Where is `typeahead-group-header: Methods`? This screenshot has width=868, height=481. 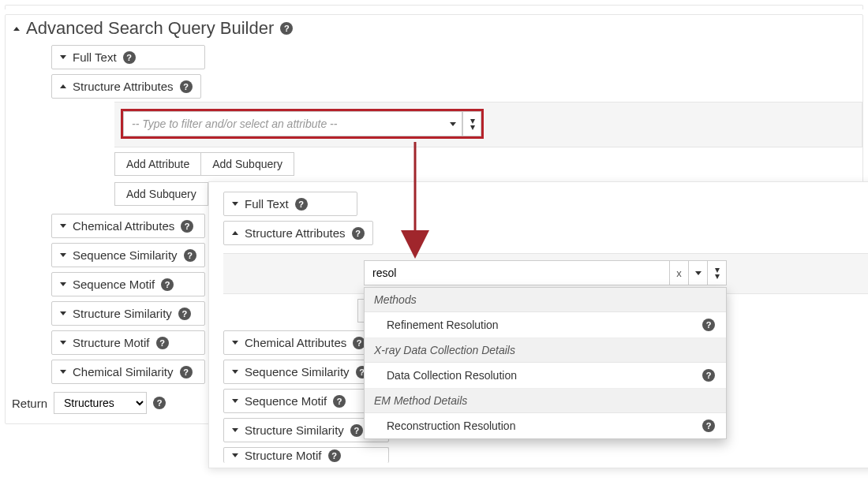
typeahead-group-header: Methods is located at coordinates (545, 300).